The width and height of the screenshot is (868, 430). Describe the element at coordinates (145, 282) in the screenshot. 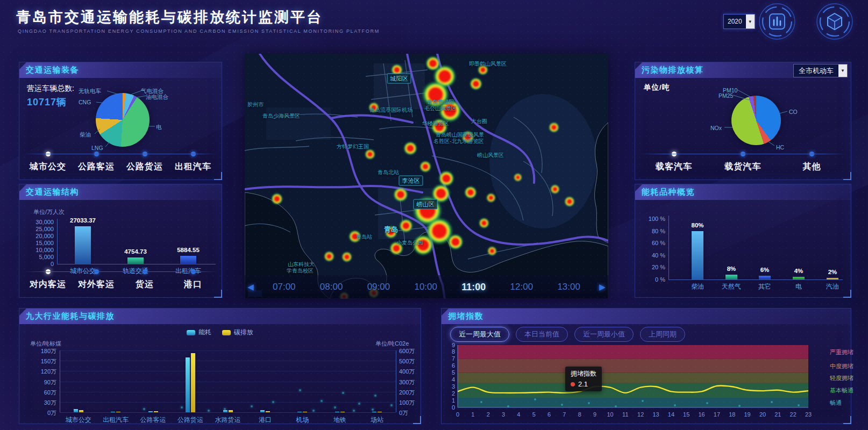

I see `tab-item: 货运` at that location.